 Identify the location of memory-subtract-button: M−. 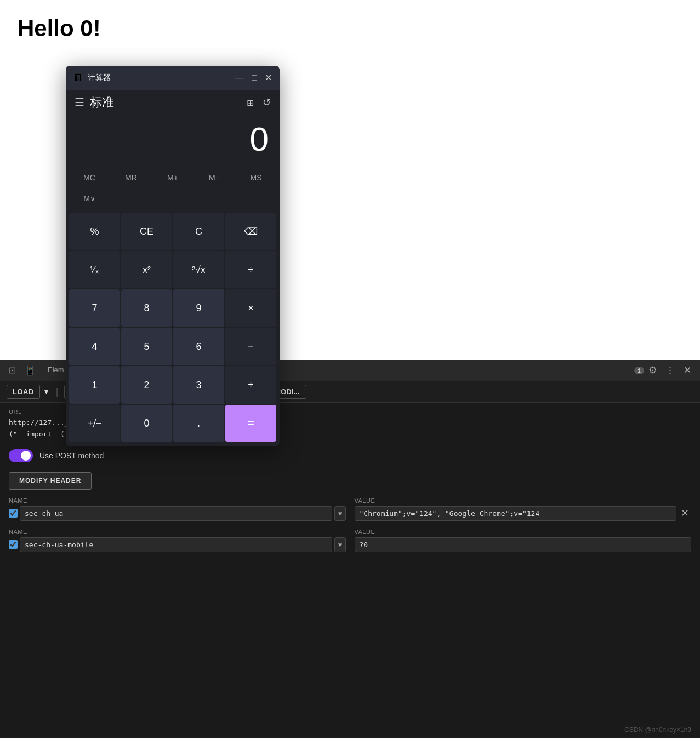
(214, 178).